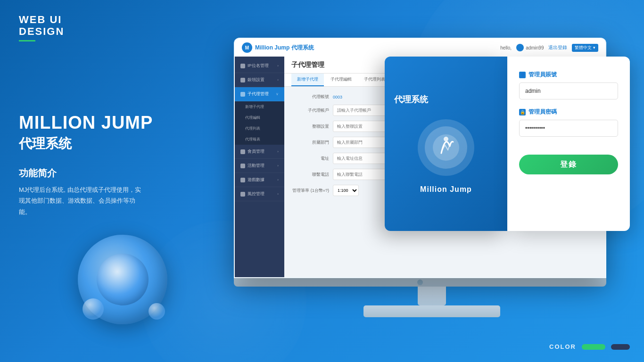 The width and height of the screenshot is (644, 362). Describe the element at coordinates (259, 140) in the screenshot. I see `sub-item-report: 代理報表` at that location.